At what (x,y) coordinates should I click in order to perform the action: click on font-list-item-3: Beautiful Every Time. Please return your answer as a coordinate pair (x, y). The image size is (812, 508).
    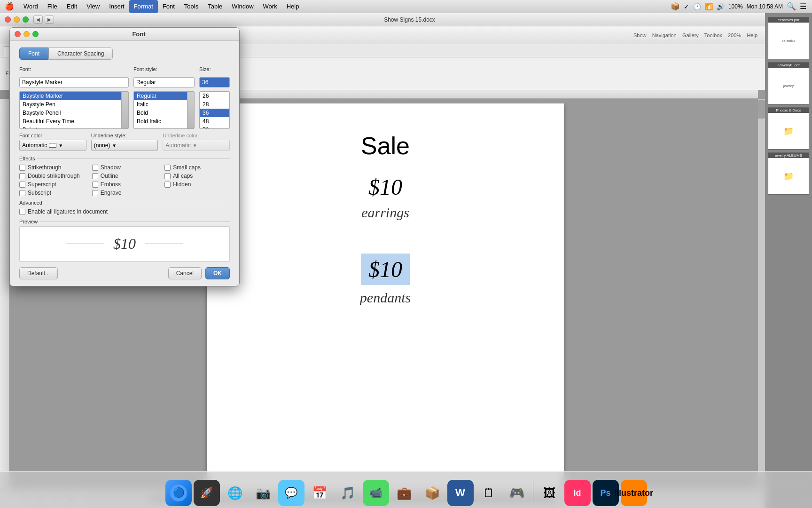
    Looking at the image, I should click on (74, 121).